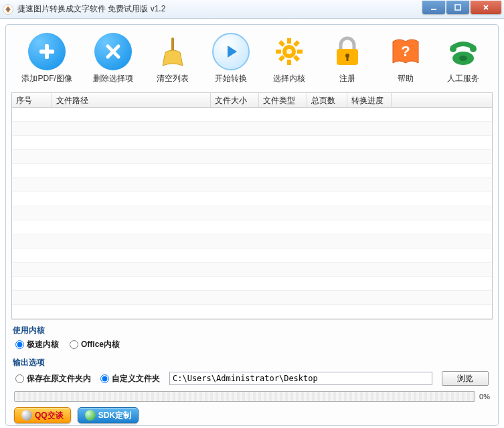 The width and height of the screenshot is (504, 428). What do you see at coordinates (434, 7) in the screenshot?
I see `minimize-button` at bounding box center [434, 7].